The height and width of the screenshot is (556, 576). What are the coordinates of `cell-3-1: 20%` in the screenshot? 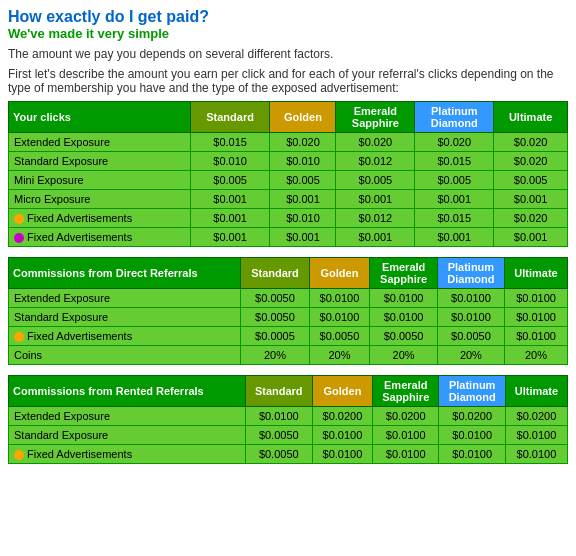 It's located at (275, 356).